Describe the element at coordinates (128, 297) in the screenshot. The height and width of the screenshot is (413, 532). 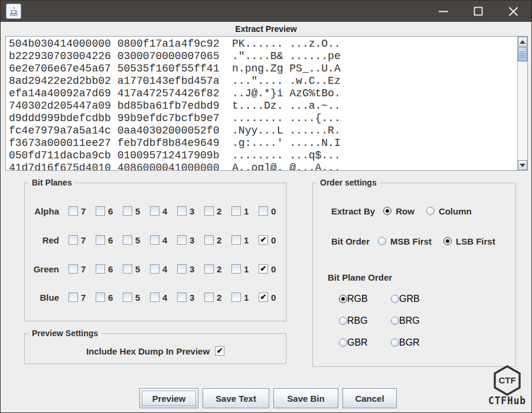
I see `bitplane-blue-bit5-checkbox` at that location.